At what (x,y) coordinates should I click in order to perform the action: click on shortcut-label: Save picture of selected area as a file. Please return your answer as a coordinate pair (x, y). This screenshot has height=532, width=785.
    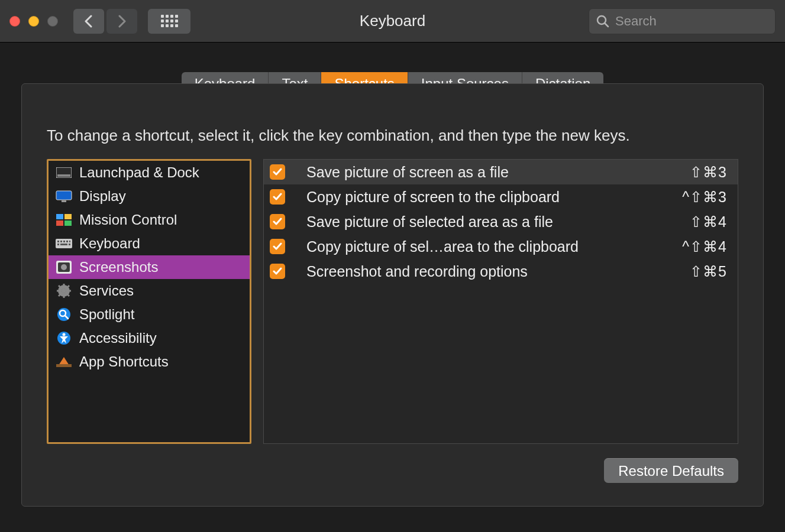
    Looking at the image, I should click on (494, 222).